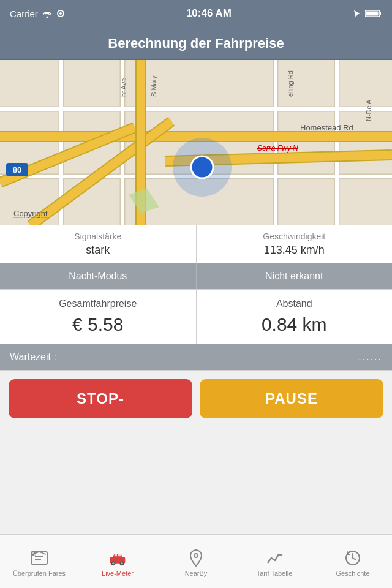 This screenshot has width=392, height=588. Describe the element at coordinates (295, 244) in the screenshot. I see `speed-cell: Geschwindigkeit 113.45 km/h` at that location.